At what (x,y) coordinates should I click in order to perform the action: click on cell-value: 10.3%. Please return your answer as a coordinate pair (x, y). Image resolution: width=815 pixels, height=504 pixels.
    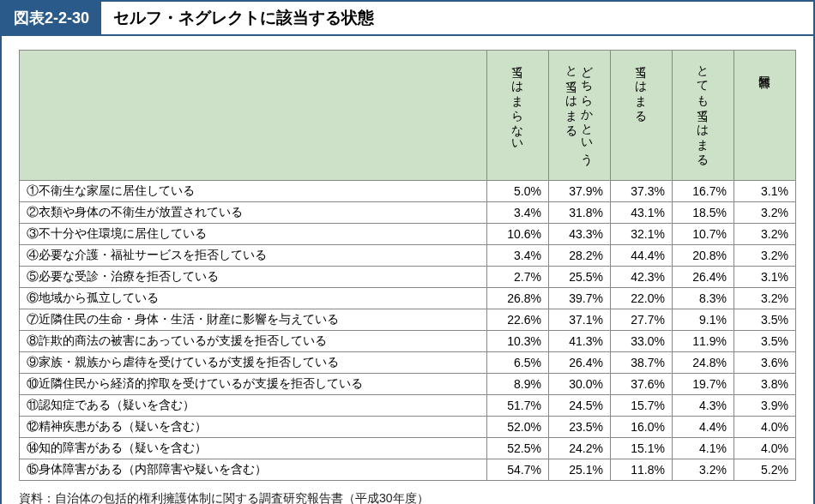
    Looking at the image, I should click on (518, 341).